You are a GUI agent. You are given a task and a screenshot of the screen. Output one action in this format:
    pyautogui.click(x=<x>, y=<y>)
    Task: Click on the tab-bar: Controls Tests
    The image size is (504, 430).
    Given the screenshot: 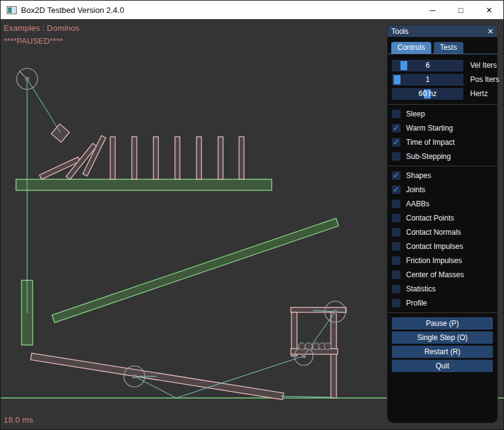 What is the action you would take?
    pyautogui.click(x=442, y=46)
    